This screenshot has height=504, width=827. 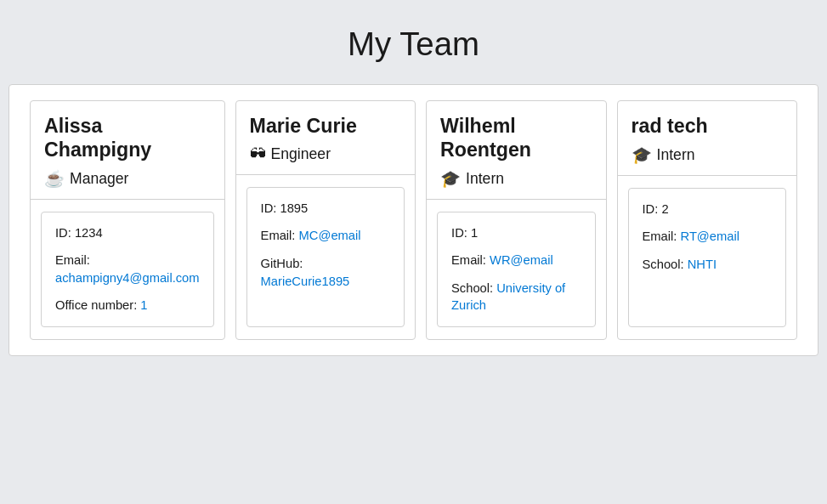 What do you see at coordinates (707, 127) in the screenshot?
I see `card-name-3: rad tech` at bounding box center [707, 127].